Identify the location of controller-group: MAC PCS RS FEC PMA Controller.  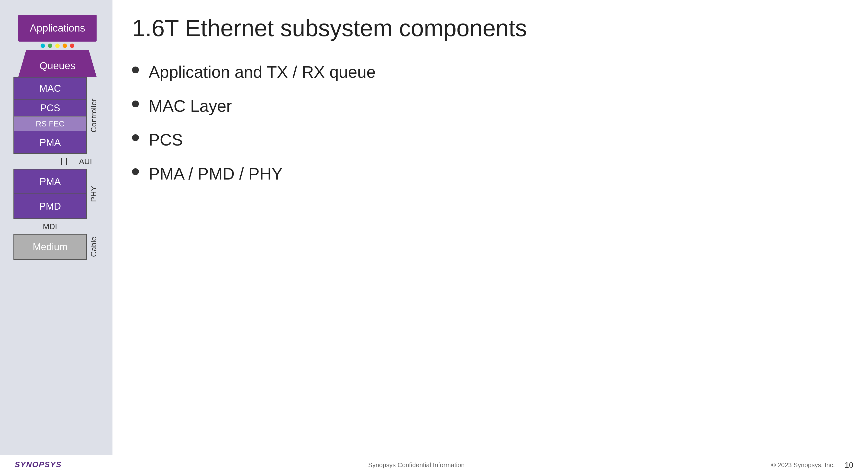
(57, 115).